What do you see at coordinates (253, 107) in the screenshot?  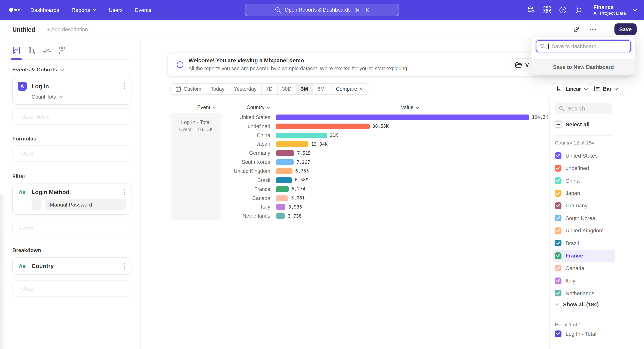 I see `column-header-country: Country` at bounding box center [253, 107].